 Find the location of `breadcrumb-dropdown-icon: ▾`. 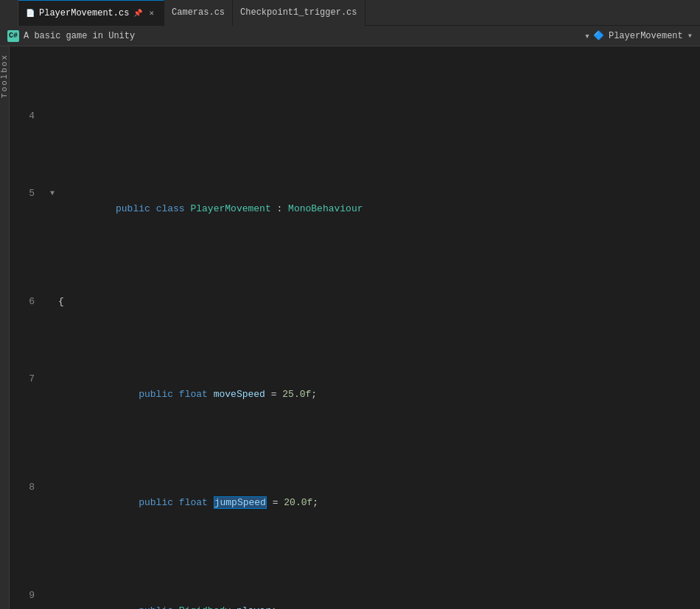

breadcrumb-dropdown-icon: ▾ is located at coordinates (587, 36).